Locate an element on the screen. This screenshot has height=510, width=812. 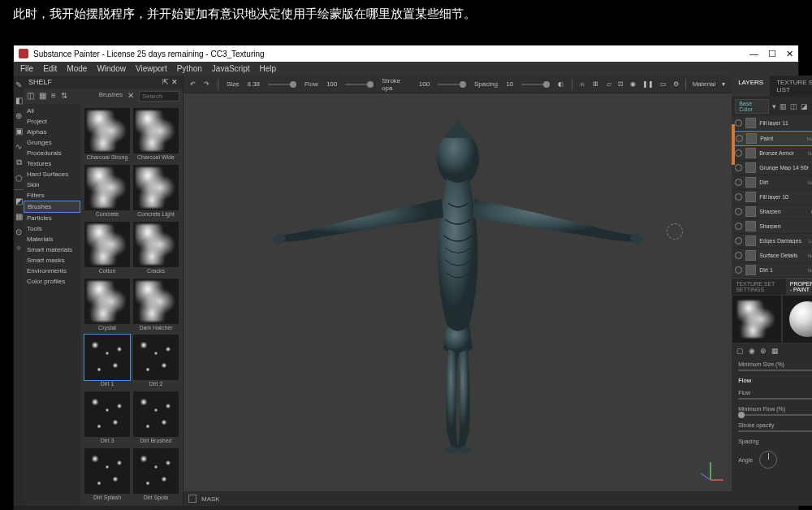
expand-tool-icon: ⟐ is located at coordinates (19, 247).